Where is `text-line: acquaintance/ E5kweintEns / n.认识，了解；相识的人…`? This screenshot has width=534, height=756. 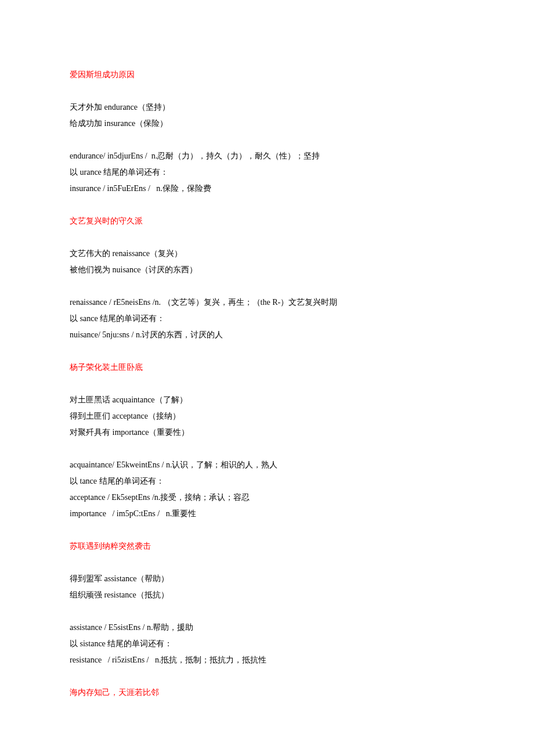 text-line: acquaintance/ E5kweintEns / n.认识，了解；相识的人… is located at coordinates (267, 465).